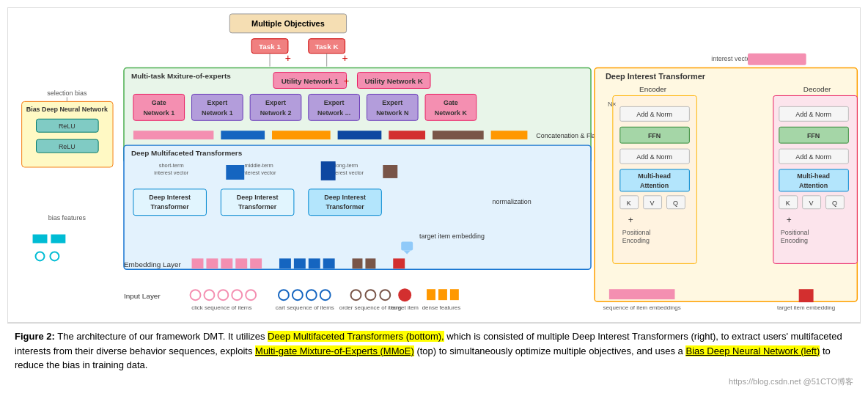 The height and width of the screenshot is (399, 868). Describe the element at coordinates (356, 336) in the screenshot. I see `caption-highlight1: Deep Multifaceted Transformers (bottom),` at that location.